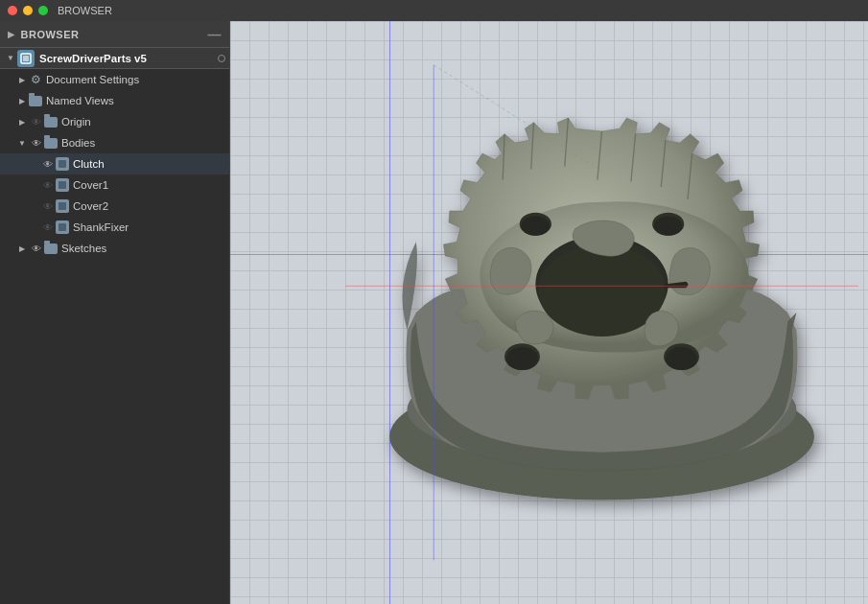 Image resolution: width=868 pixels, height=604 pixels. Describe the element at coordinates (36, 249) in the screenshot. I see `sketches-eye: 👁` at that location.